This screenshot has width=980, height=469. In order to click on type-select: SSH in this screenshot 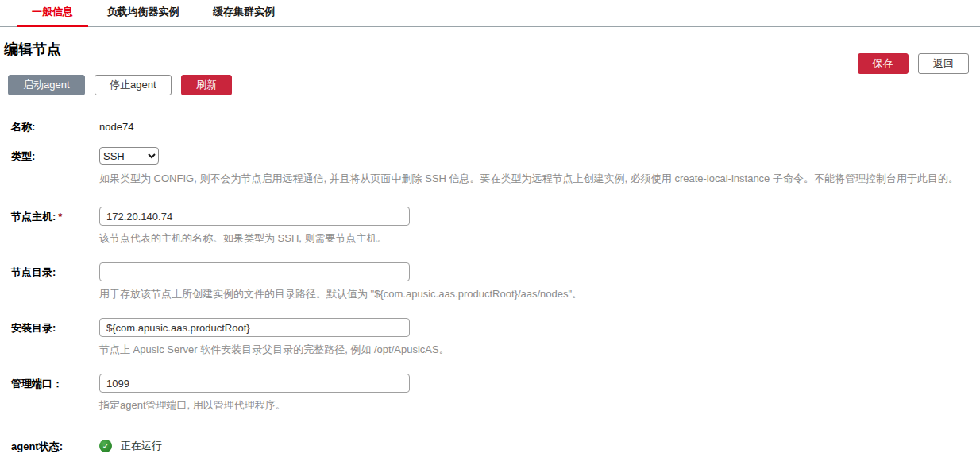, I will do `click(129, 156)`.